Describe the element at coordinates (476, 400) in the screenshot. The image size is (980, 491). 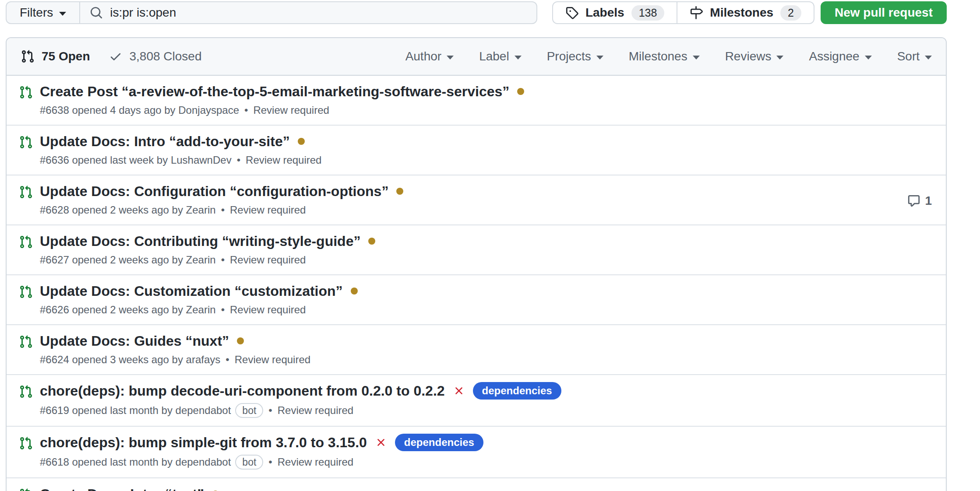
I see `pr-row: chore(deps): bump decode-uri-component f…` at that location.